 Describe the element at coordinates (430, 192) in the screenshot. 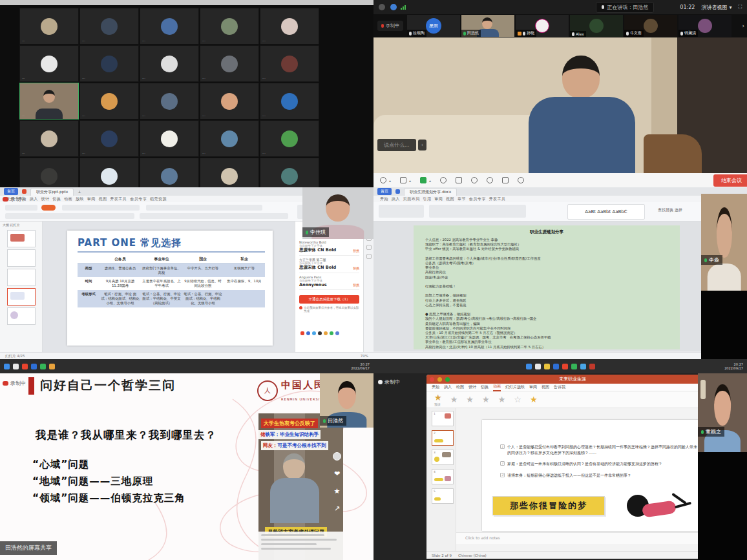

I see `document-tab: 职业生涯规划分享.docx` at that location.